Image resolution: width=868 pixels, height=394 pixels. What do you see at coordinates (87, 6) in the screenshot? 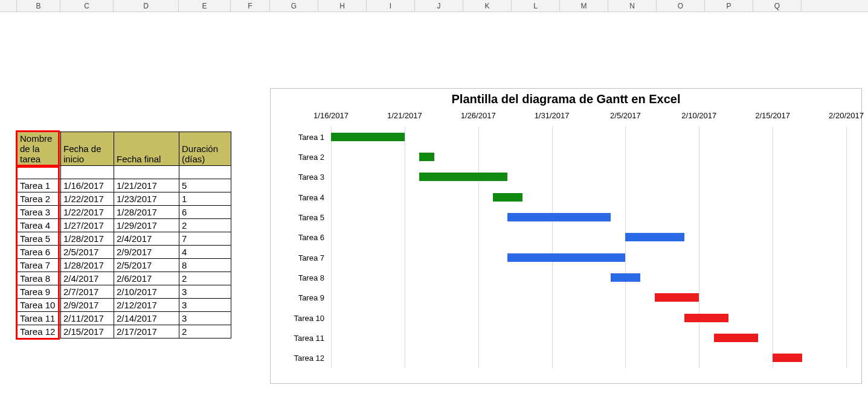
I see `column-header: C` at bounding box center [87, 6].